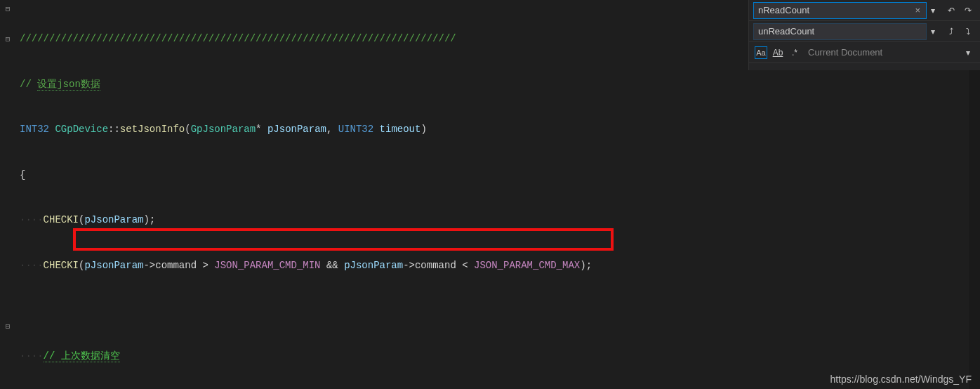  Describe the element at coordinates (500, 357) in the screenshot. I see `comment: ····// 上次数据清空` at that location.